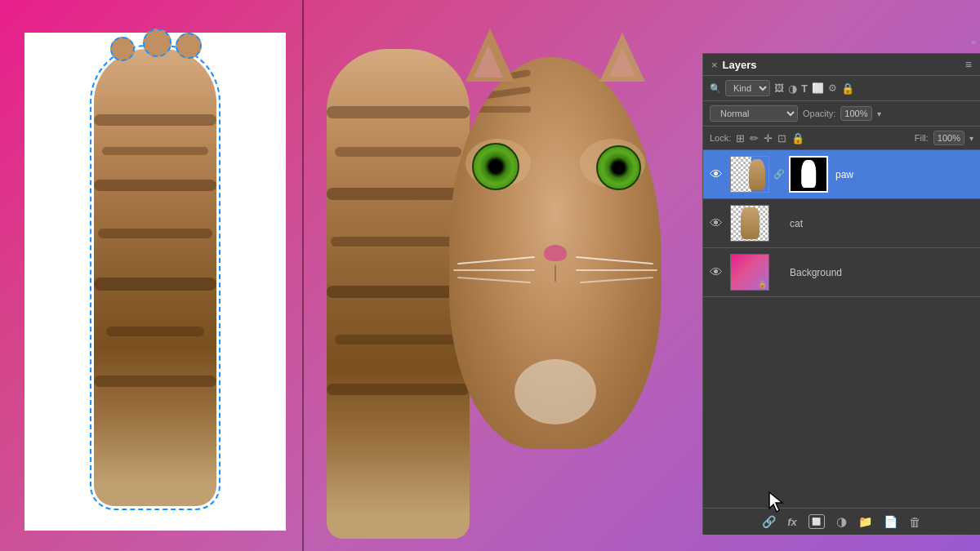  I want to click on padlock-icon: 🔒, so click(798, 139).